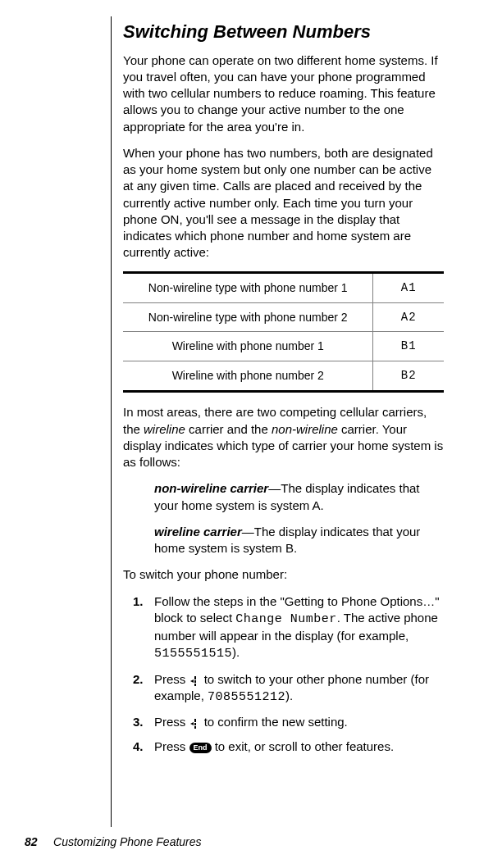 The width and height of the screenshot is (493, 868). I want to click on text-run: carrier and the, so click(228, 429).